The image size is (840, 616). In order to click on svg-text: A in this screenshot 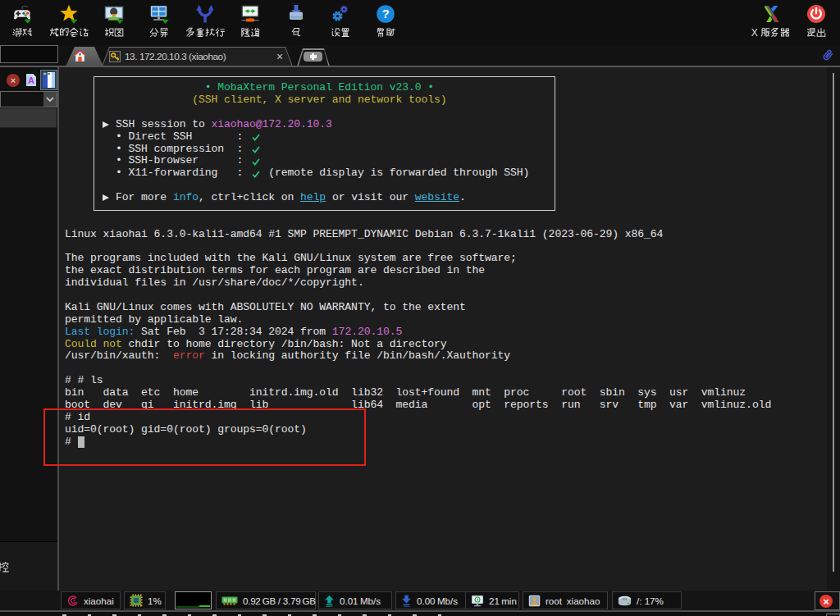, I will do `click(31, 80)`.